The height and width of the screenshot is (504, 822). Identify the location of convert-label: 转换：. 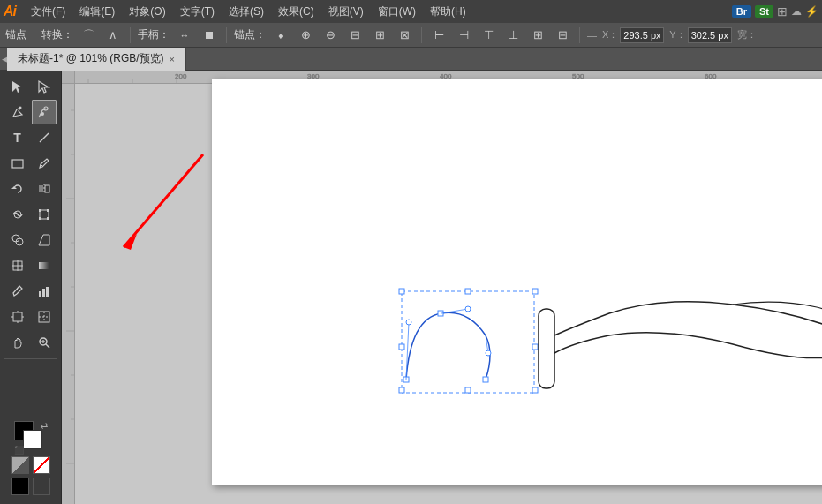
(57, 35).